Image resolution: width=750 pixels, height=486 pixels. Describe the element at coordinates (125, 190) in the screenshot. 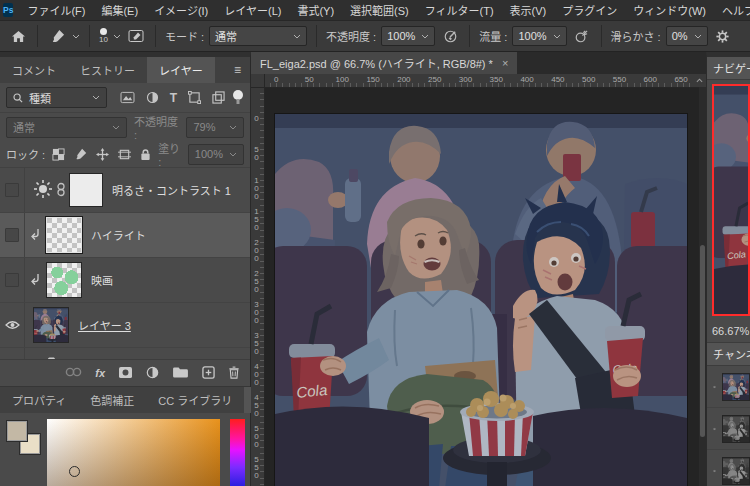

I see `layer-row-brightness-contrast: 明るさ・コントラスト 1` at that location.